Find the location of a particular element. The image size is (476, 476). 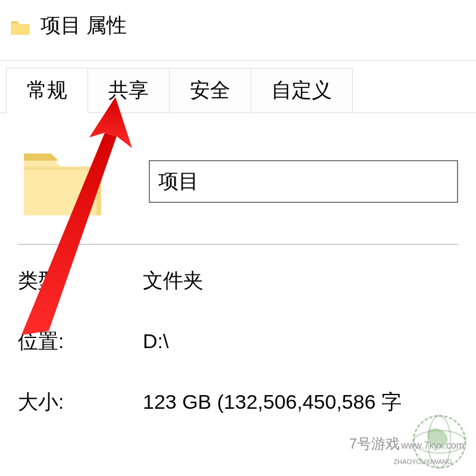

value-type: 文件夹 is located at coordinates (173, 281).